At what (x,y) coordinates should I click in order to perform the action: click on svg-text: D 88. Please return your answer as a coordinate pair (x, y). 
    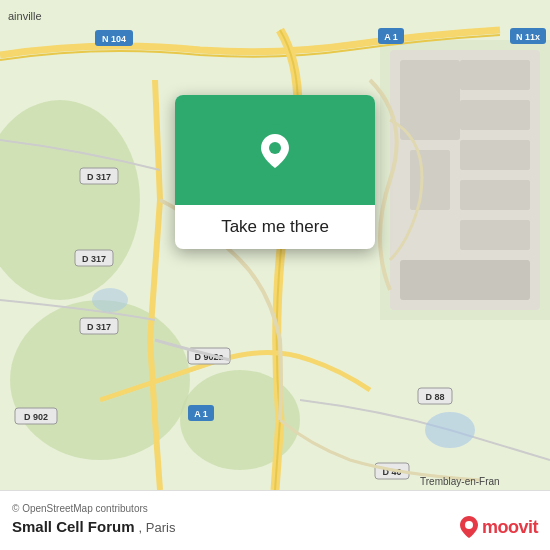
    Looking at the image, I should click on (434, 397).